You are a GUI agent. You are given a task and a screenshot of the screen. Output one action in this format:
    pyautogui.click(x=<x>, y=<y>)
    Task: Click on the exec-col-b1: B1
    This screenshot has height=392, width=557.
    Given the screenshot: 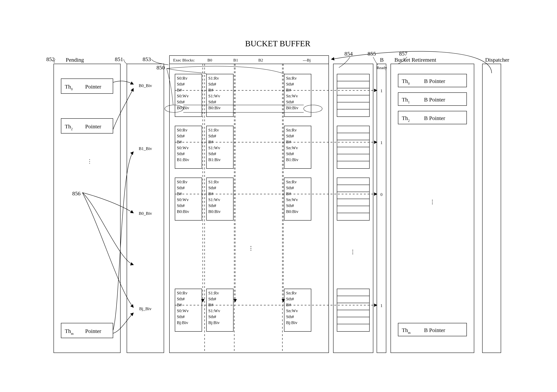 What is the action you would take?
    pyautogui.click(x=236, y=60)
    